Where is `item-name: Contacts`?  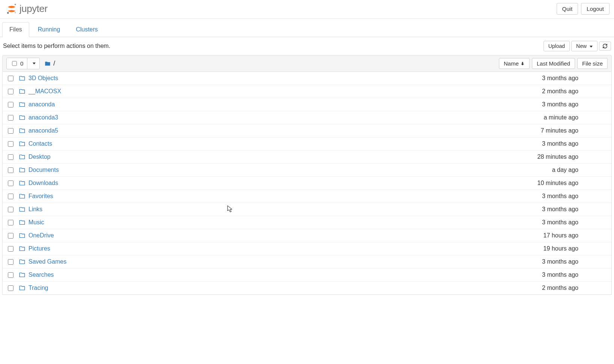 item-name: Contacts is located at coordinates (285, 144).